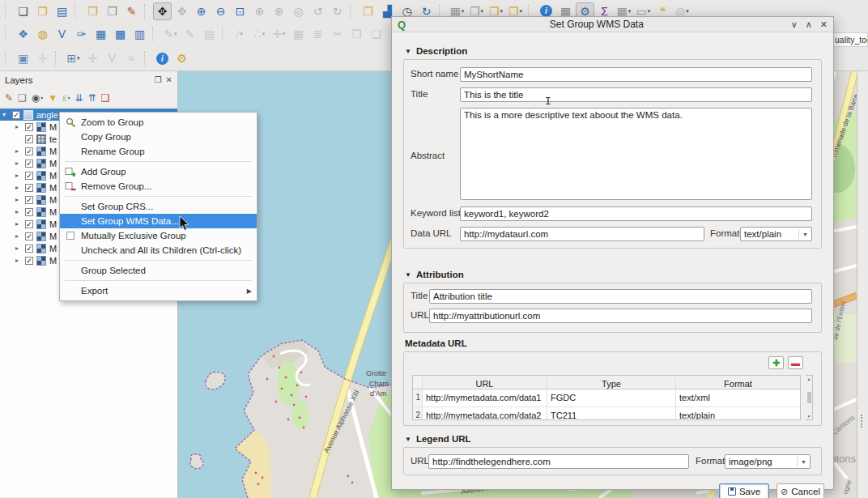  I want to click on add-group-icon: ❑, so click(23, 98).